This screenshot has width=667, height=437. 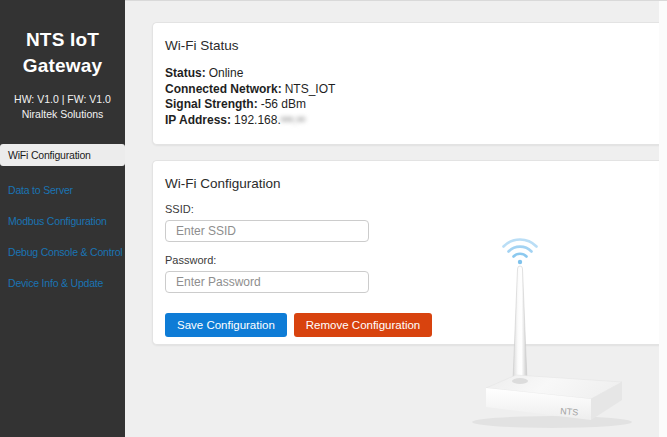 What do you see at coordinates (267, 231) in the screenshot?
I see `ssid-input` at bounding box center [267, 231].